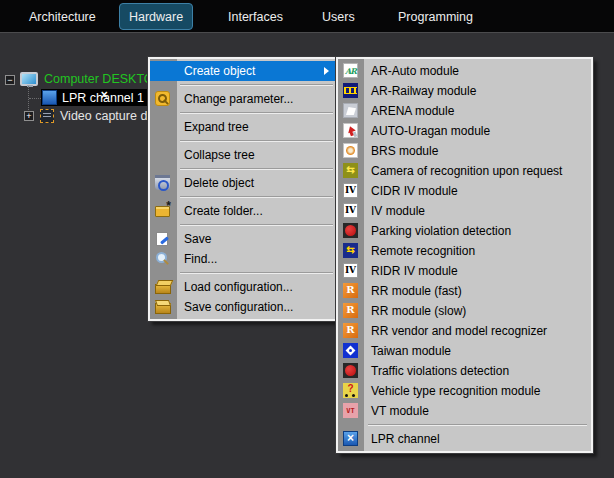 Image resolution: width=614 pixels, height=478 pixels. What do you see at coordinates (307, 16) in the screenshot?
I see `tab-bar: ArchitectureHardwareInterfacesUsersProgr…` at bounding box center [307, 16].